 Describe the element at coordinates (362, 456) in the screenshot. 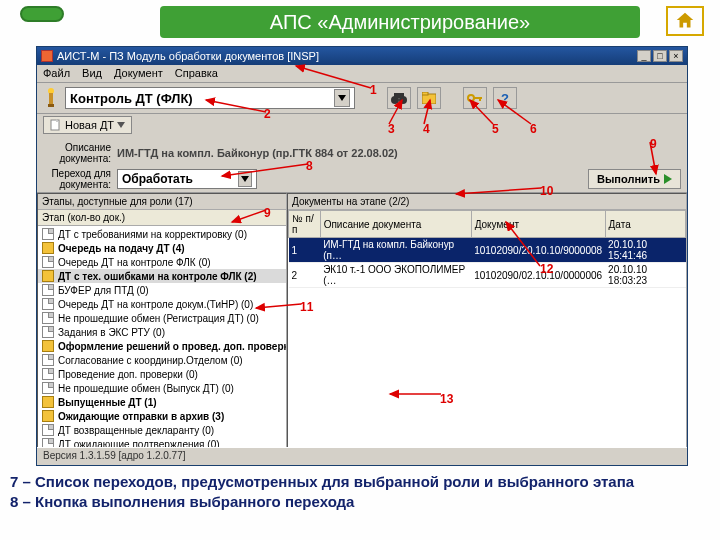

I see `statusbar: Версия 1.3.1.59 [адро 1.2.0.77]` at that location.